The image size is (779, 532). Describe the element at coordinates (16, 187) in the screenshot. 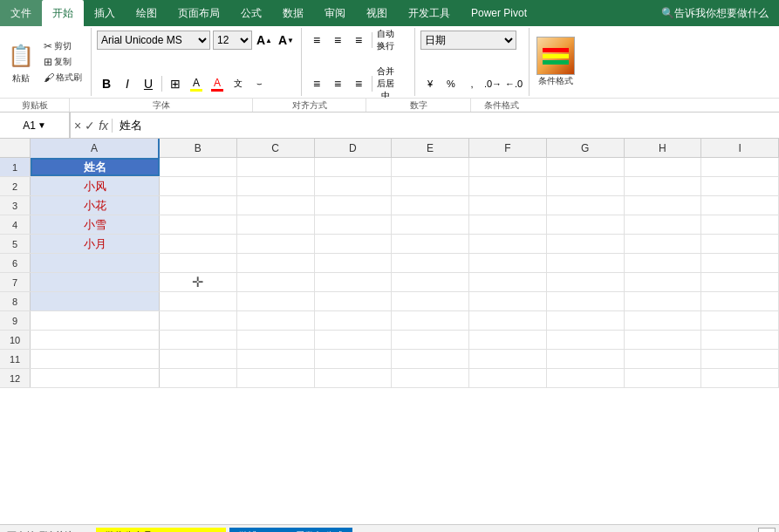

I see `row-num-2: 2` at that location.